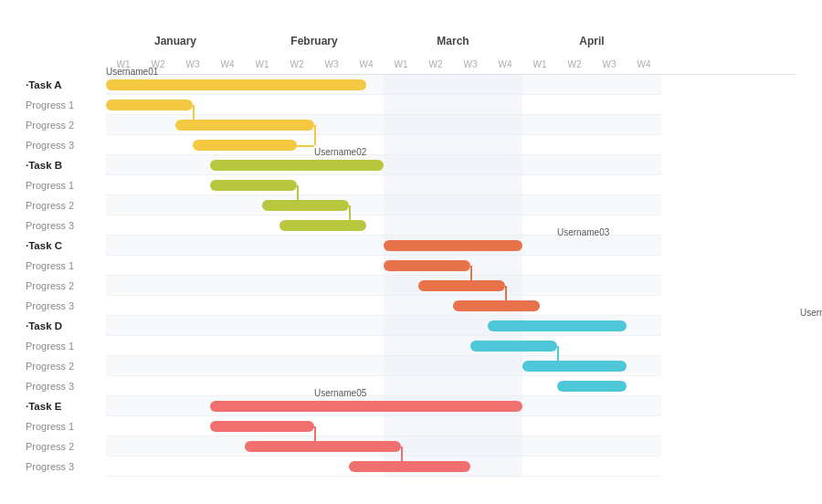  Describe the element at coordinates (453, 45) in the screenshot. I see `month-block: March` at that location.